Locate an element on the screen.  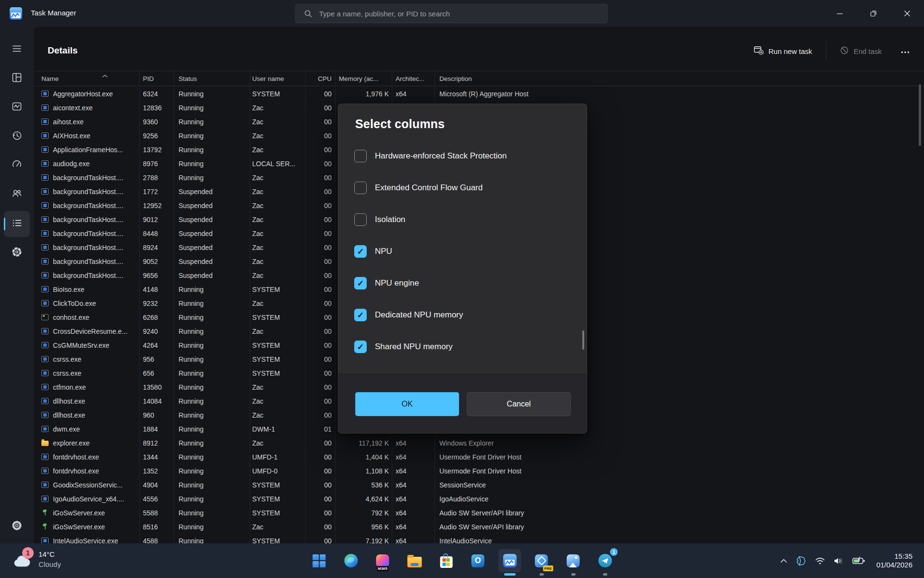
sidebar-item-services is located at coordinates (17, 253).